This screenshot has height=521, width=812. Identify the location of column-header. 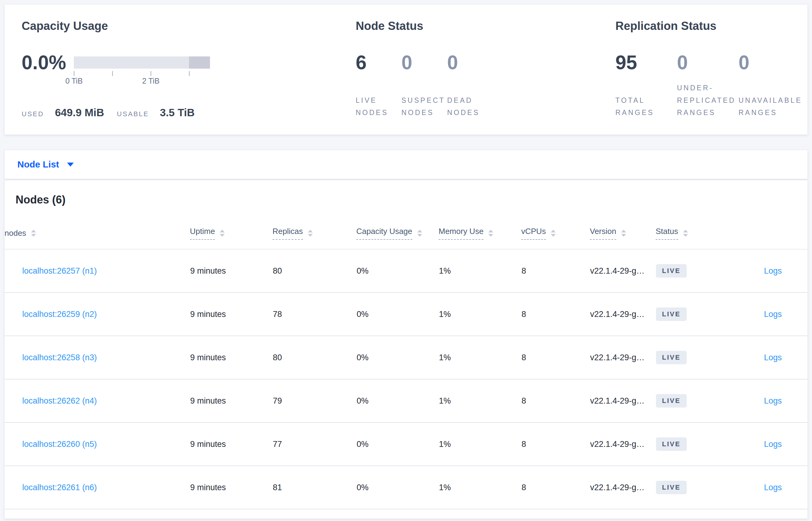
(768, 228).